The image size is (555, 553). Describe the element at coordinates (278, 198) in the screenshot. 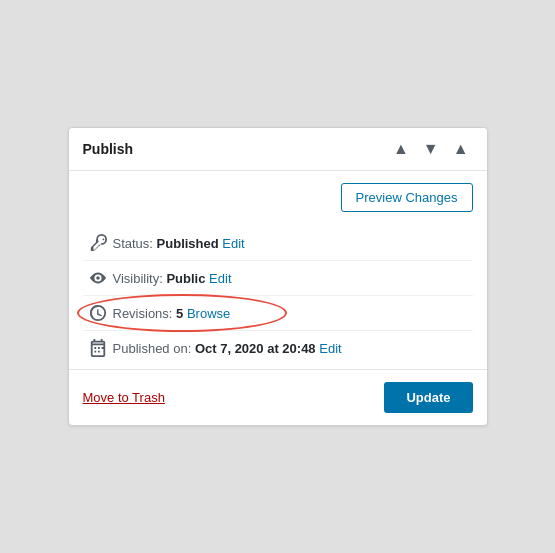

I see `preview-row: Preview Changes` at that location.